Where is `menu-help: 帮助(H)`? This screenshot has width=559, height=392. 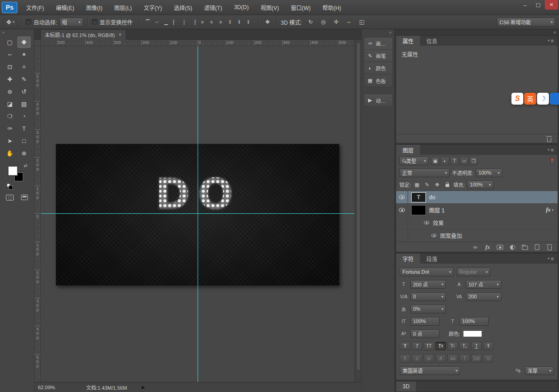 menu-help: 帮助(H) is located at coordinates (332, 7).